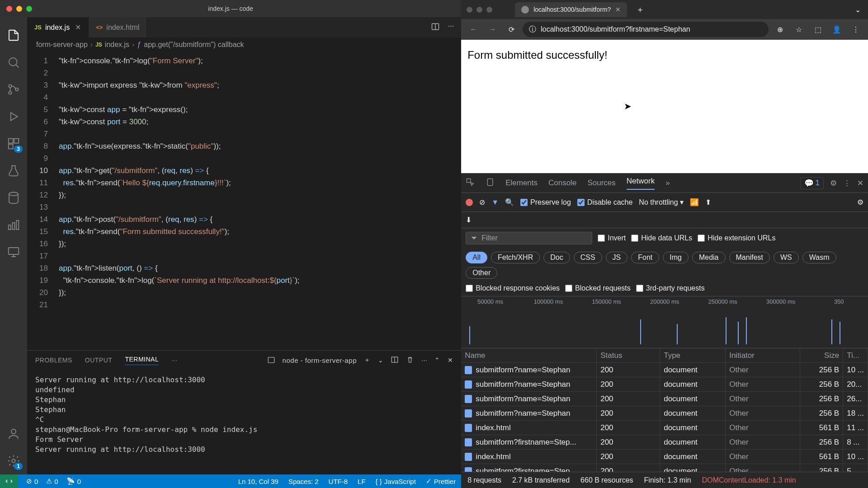  What do you see at coordinates (605, 202) in the screenshot?
I see `disable-cache-checkbox: Disable cache` at bounding box center [605, 202].